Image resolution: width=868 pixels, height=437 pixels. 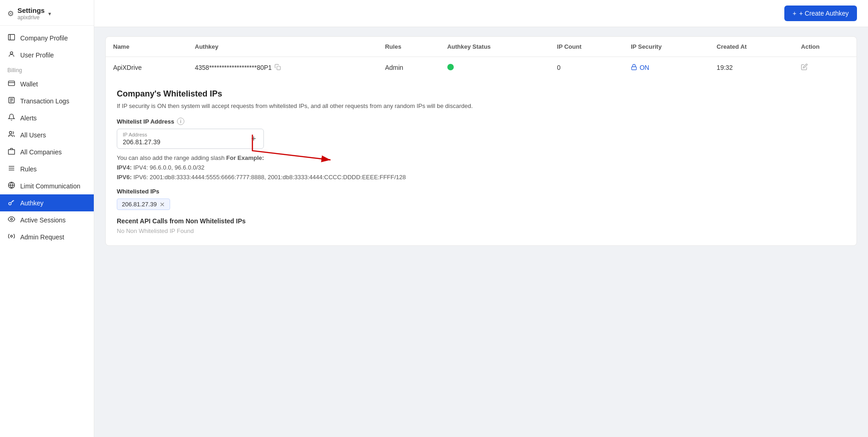 What do you see at coordinates (283, 68) in the screenshot?
I see `cell-authkey: 4358*******************80P1` at bounding box center [283, 68].